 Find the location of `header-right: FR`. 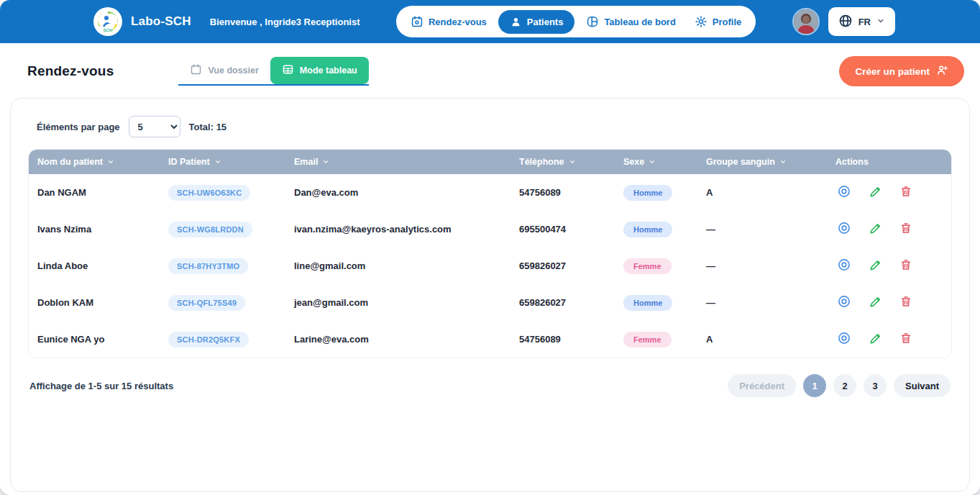

header-right: FR is located at coordinates (844, 22).